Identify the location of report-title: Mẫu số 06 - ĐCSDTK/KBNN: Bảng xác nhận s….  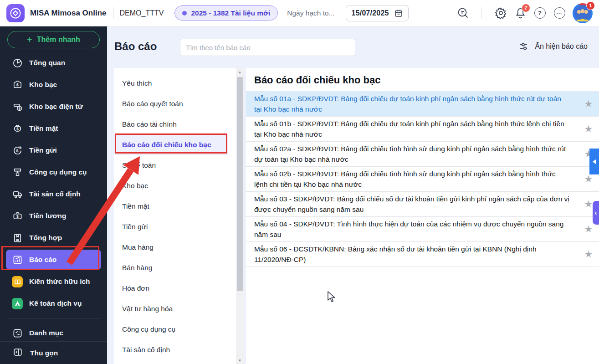
(412, 254).